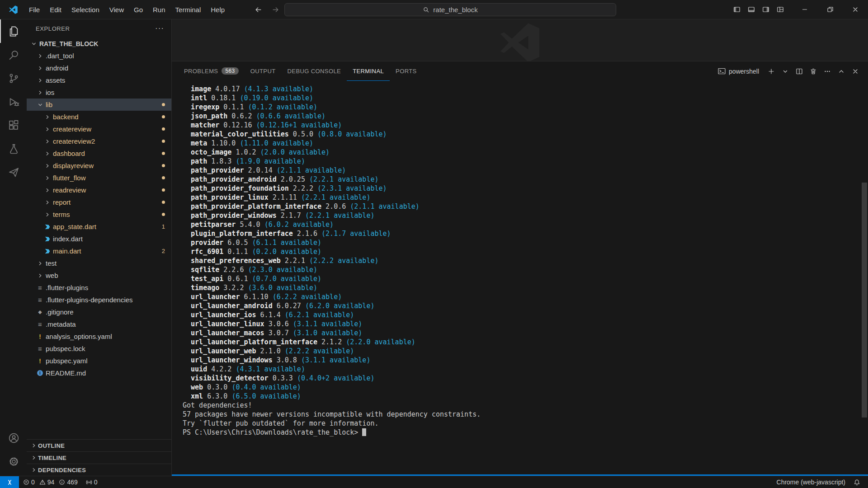  Describe the element at coordinates (99, 92) in the screenshot. I see `tree-folder-ios: ios` at that location.